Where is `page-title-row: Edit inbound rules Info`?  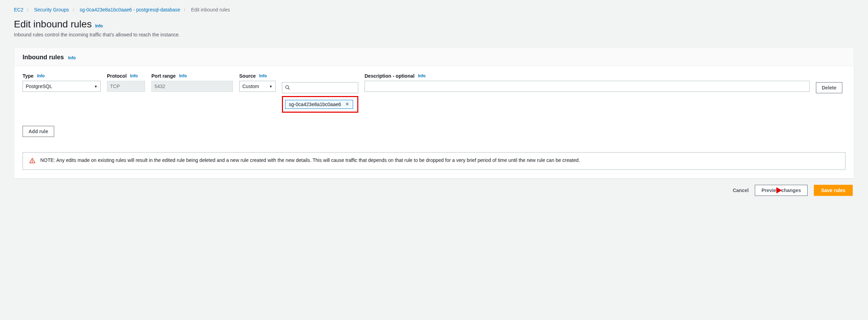 page-title-row: Edit inbound rules Info is located at coordinates (434, 24).